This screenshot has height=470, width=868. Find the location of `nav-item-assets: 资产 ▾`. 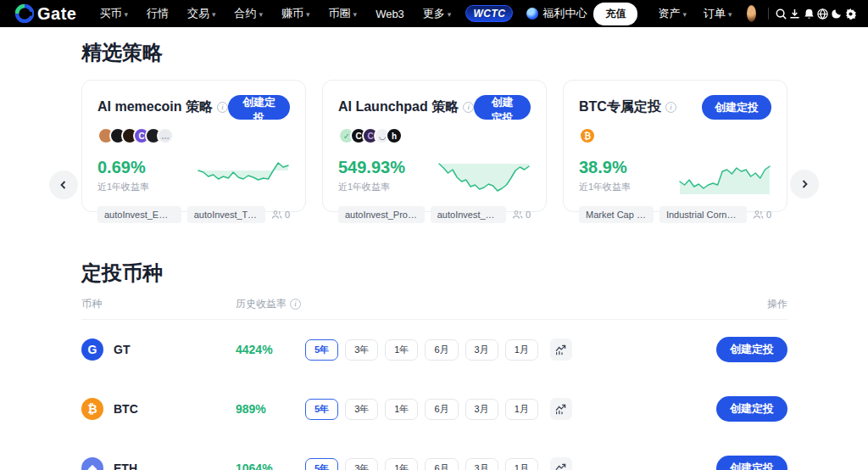

nav-item-assets: 资产 ▾ is located at coordinates (672, 14).